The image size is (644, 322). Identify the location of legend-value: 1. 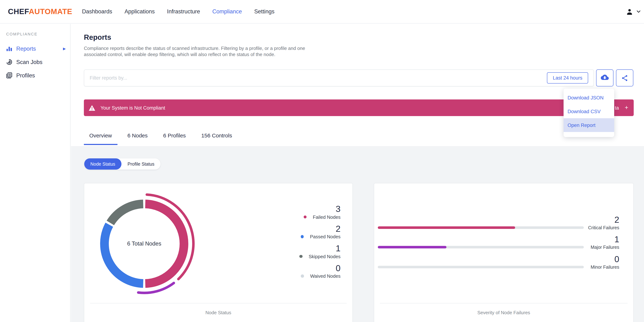
(320, 248).